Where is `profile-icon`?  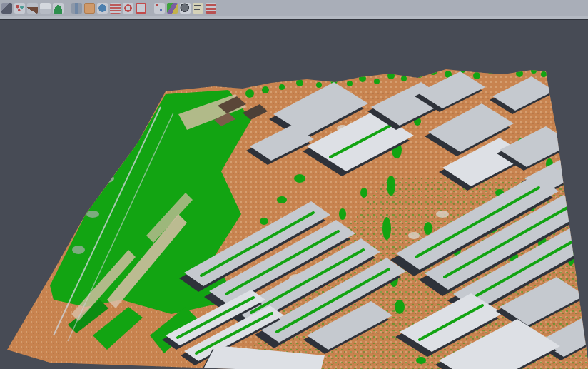 profile-icon is located at coordinates (77, 9).